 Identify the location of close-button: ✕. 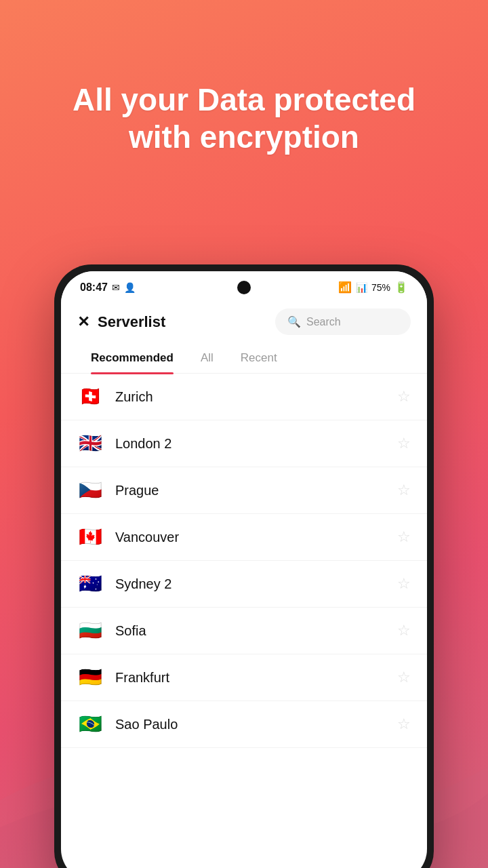
(83, 322).